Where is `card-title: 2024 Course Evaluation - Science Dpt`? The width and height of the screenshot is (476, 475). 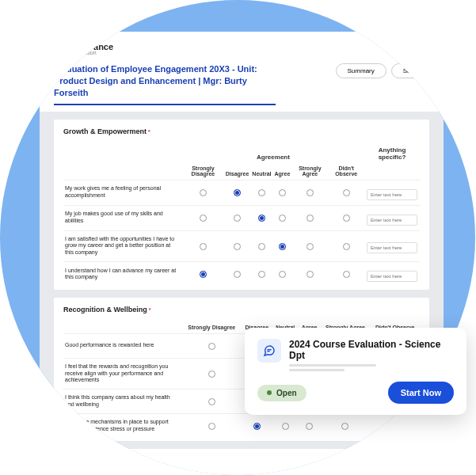 card-title: 2024 Course Evaluation - Science Dpt is located at coordinates (371, 350).